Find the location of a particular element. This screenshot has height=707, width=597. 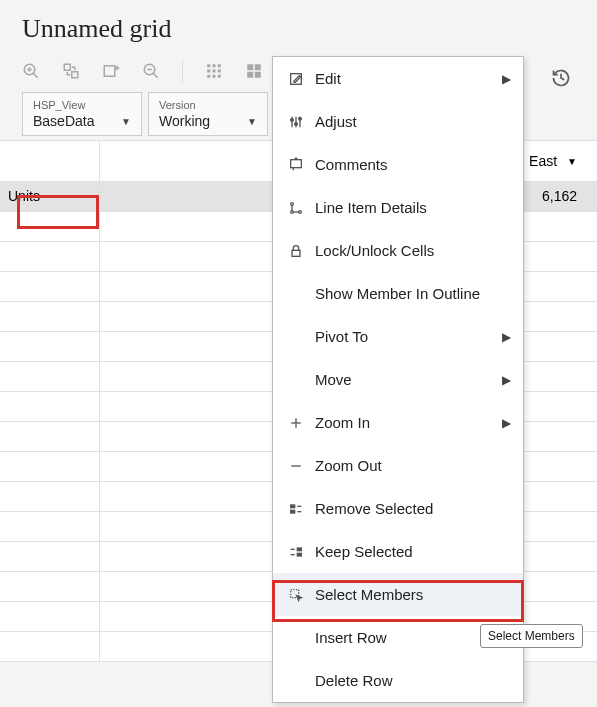

plus-icon is located at coordinates (296, 423).